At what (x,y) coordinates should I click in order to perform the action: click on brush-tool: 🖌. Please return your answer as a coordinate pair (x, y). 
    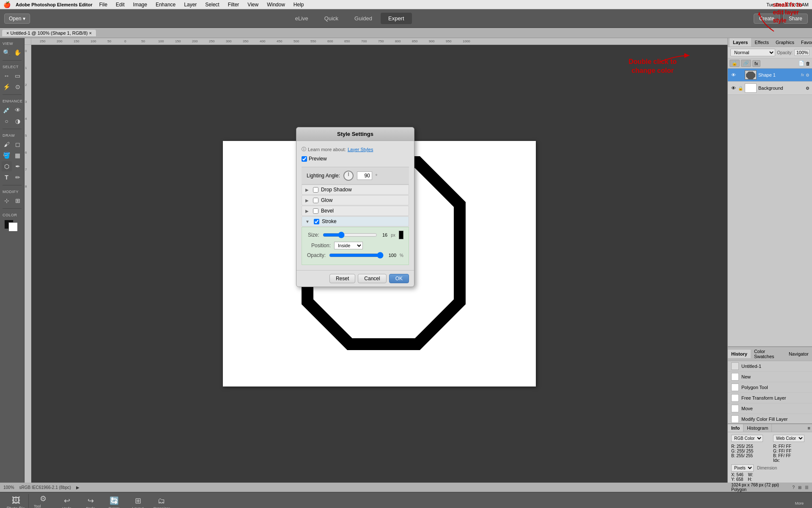
    Looking at the image, I should click on (7, 144).